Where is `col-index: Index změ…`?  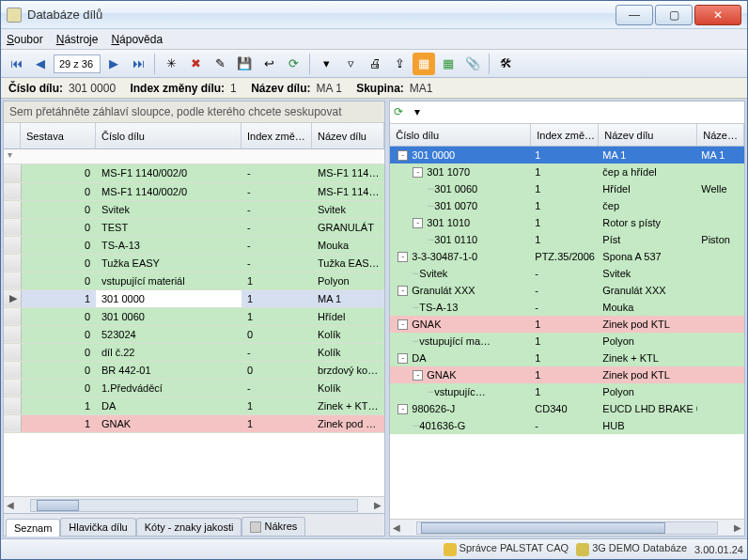
col-index: Index změ… is located at coordinates (276, 135).